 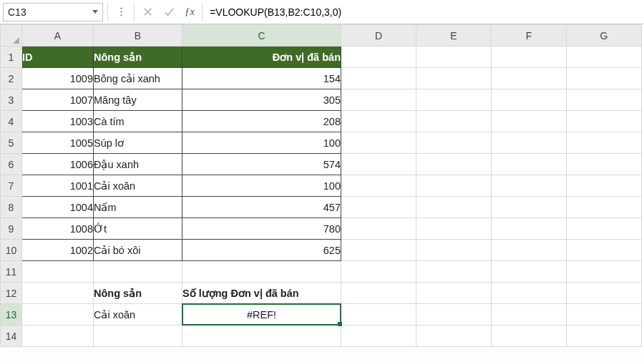 What do you see at coordinates (58, 165) in the screenshot?
I see `cell-A6: 1006` at bounding box center [58, 165].